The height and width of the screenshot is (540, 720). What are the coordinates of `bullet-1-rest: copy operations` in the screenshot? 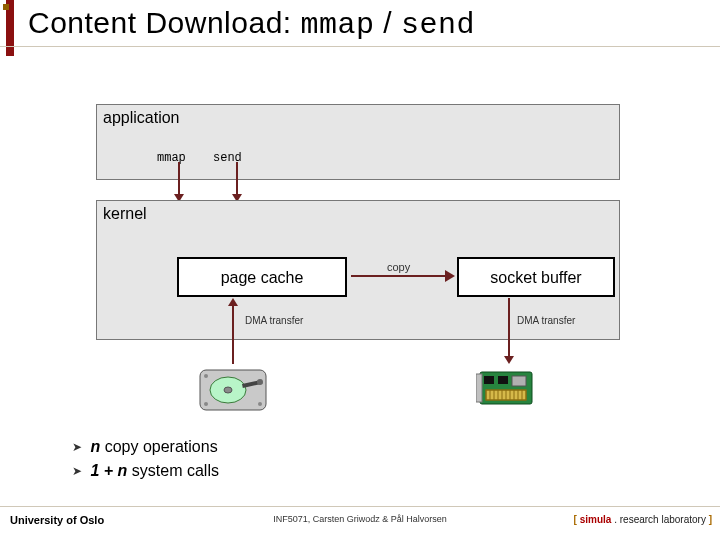 It's located at (158, 446).